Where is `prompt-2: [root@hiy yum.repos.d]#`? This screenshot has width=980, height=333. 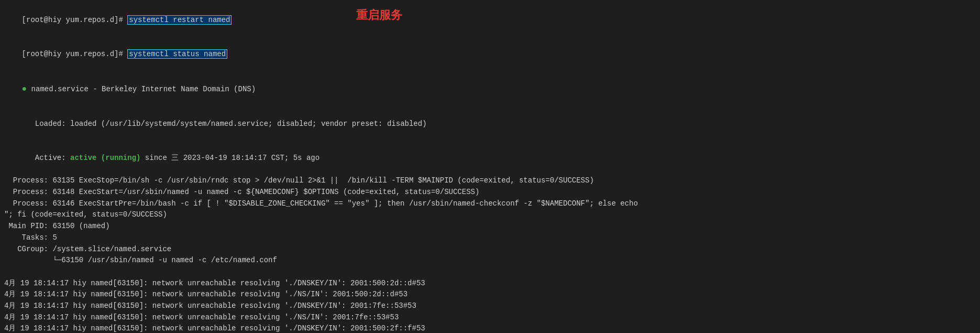
prompt-2: [root@hiy yum.repos.d]# is located at coordinates (75, 54).